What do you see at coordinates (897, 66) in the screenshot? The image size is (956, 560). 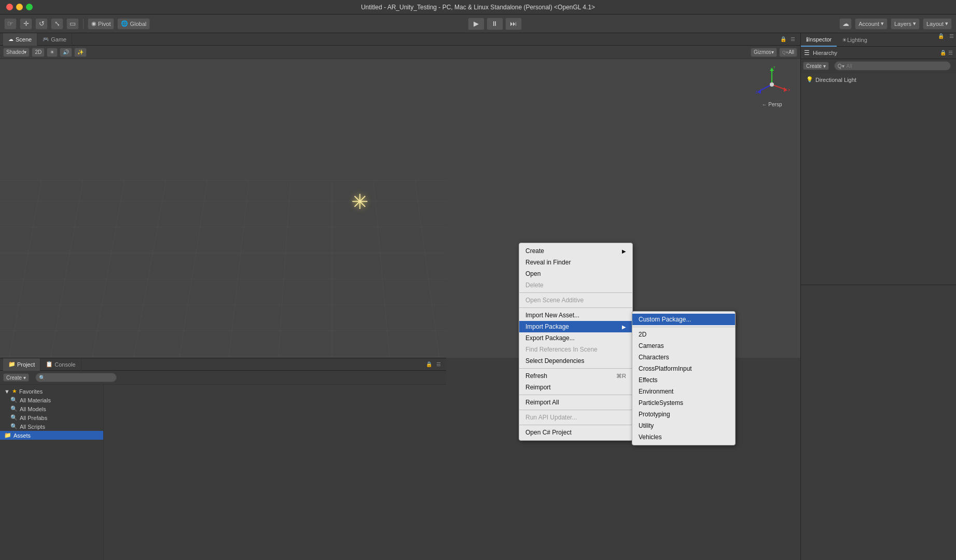 I see `hierarchy-search-input` at bounding box center [897, 66].